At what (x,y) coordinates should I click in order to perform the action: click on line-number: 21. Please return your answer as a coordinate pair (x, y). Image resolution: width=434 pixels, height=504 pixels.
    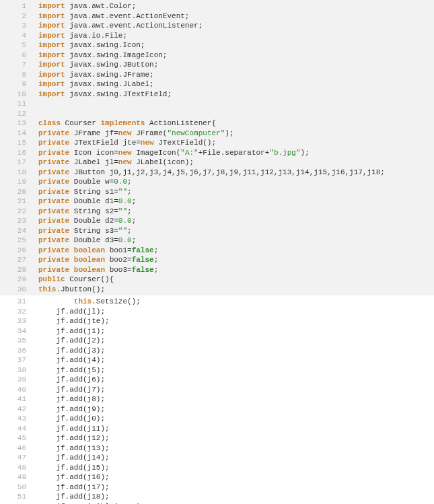
    Looking at the image, I should click on (15, 202).